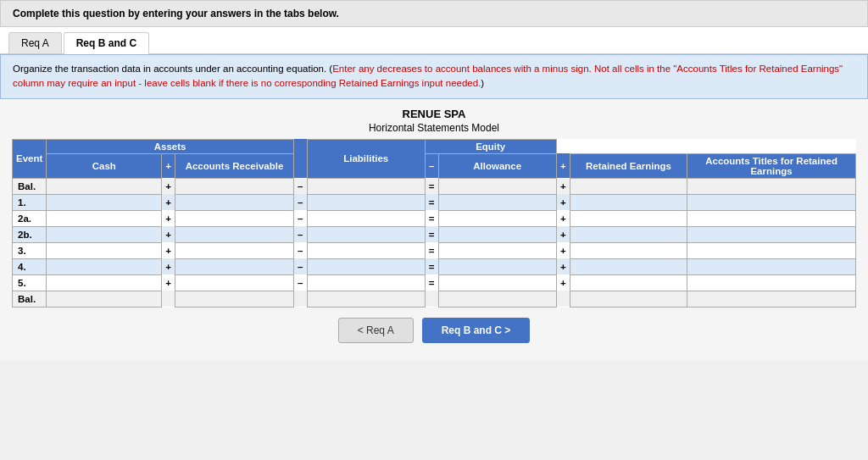 The width and height of the screenshot is (868, 460). What do you see at coordinates (30, 234) in the screenshot?
I see `event-label: 2b.` at bounding box center [30, 234].